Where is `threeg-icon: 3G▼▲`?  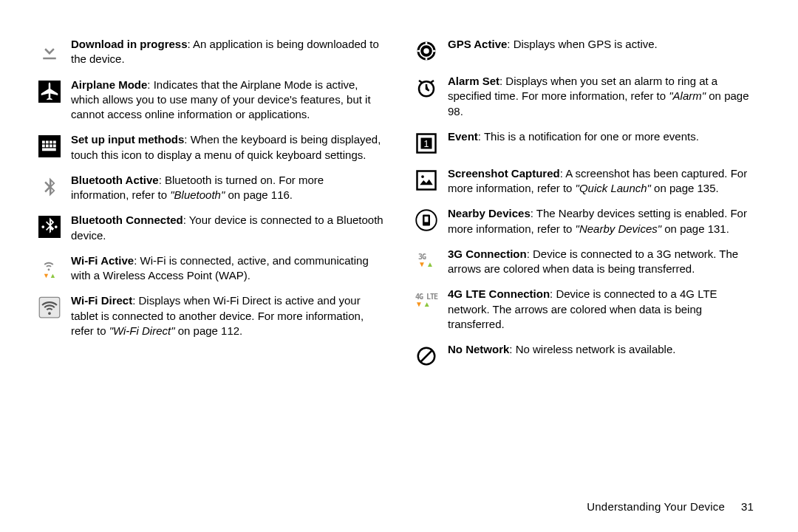 threeg-icon: 3G▼▲ is located at coordinates (426, 261).